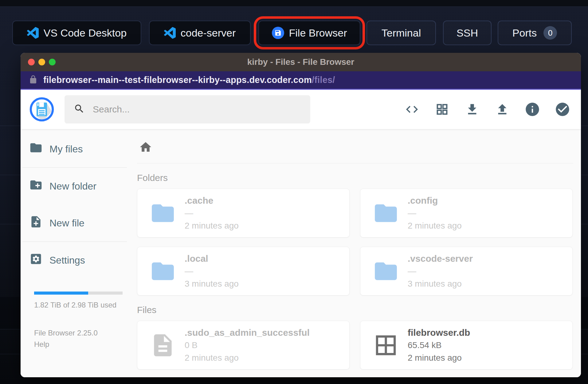 The image size is (588, 384). I want to click on switch-view-icon, so click(442, 109).